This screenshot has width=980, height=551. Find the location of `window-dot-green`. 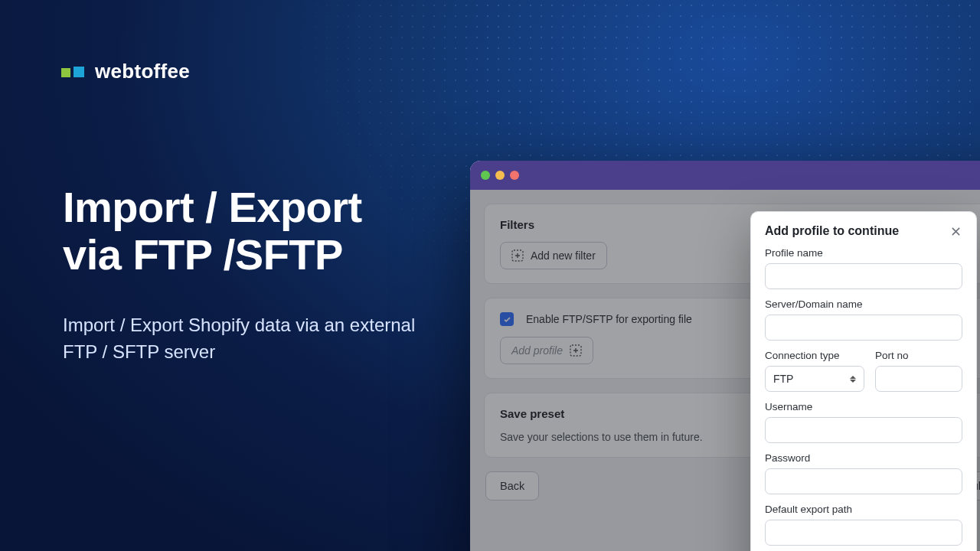

window-dot-green is located at coordinates (485, 175).